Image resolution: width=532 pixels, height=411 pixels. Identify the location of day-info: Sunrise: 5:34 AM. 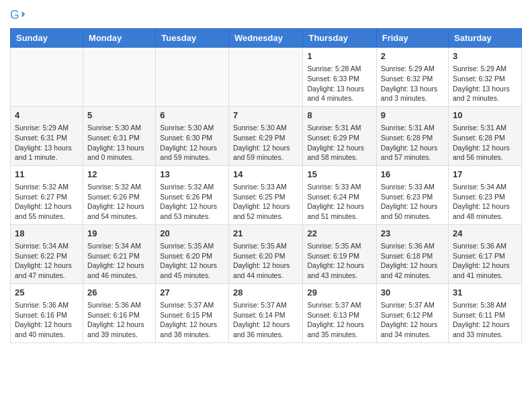
(120, 246).